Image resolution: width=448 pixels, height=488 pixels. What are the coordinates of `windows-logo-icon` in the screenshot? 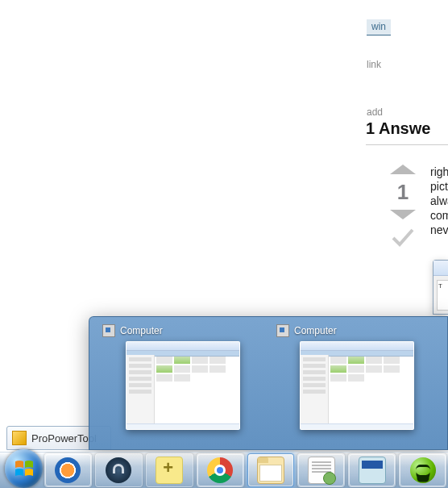 It's located at (24, 469).